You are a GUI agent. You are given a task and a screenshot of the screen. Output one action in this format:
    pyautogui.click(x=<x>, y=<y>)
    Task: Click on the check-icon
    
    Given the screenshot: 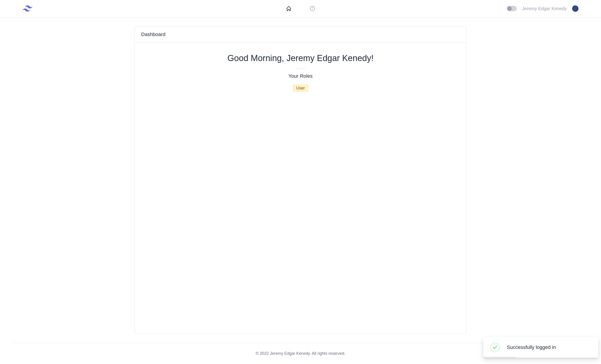 What is the action you would take?
    pyautogui.click(x=495, y=347)
    